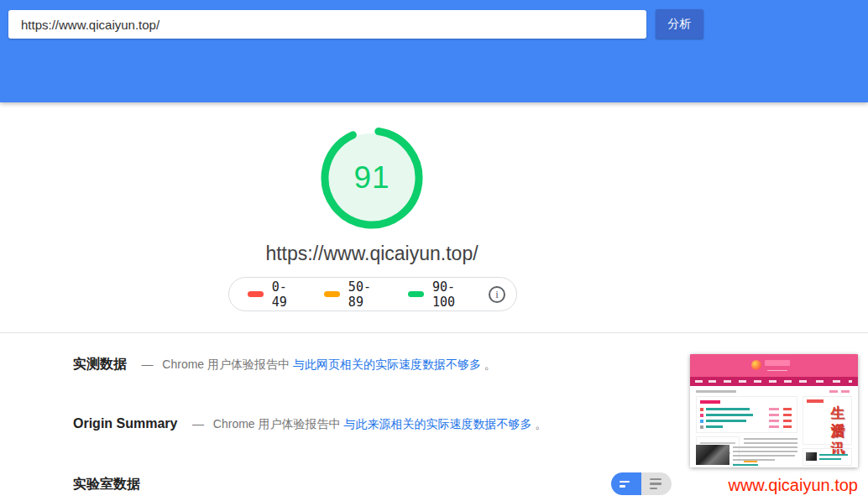 The image size is (868, 501). I want to click on origin-summary-title: Origin Summary, so click(125, 423).